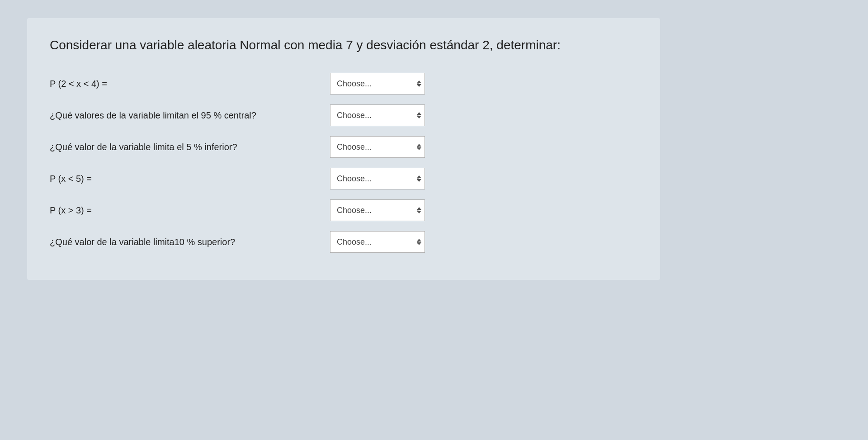 This screenshot has width=868, height=440. Describe the element at coordinates (190, 147) in the screenshot. I see `question-label-3: ¿Qué valor de la variable limita el 5 % …` at that location.